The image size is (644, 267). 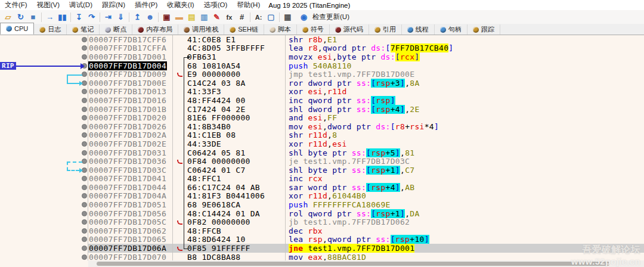 I want to click on edit-icon: ✎, so click(x=217, y=17).